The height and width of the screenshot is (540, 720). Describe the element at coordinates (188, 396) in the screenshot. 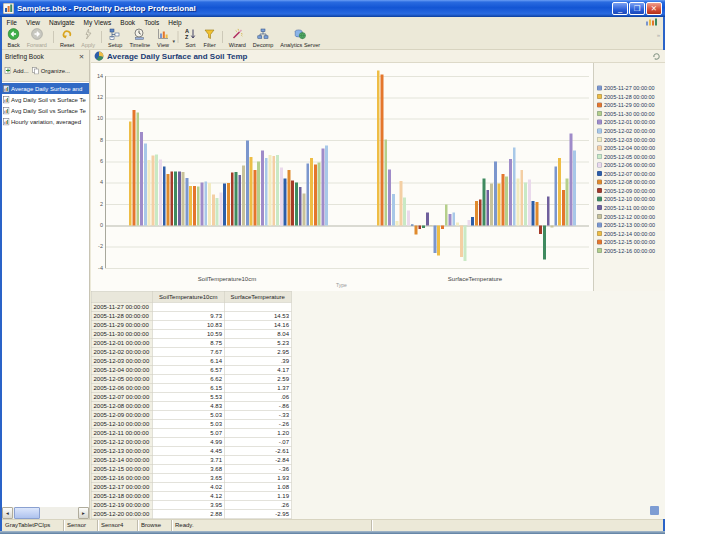

I see `grid-cell: 5.53` at that location.